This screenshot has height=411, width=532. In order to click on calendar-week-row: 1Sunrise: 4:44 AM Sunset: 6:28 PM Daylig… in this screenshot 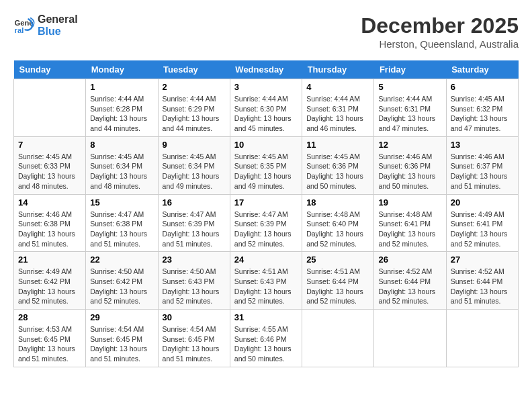, I will do `click(266, 108)`.